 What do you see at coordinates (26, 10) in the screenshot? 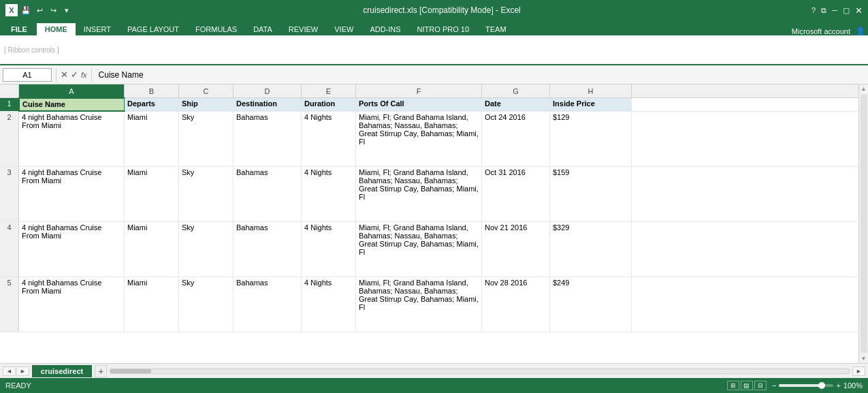
I see `save-icon: 💾` at bounding box center [26, 10].